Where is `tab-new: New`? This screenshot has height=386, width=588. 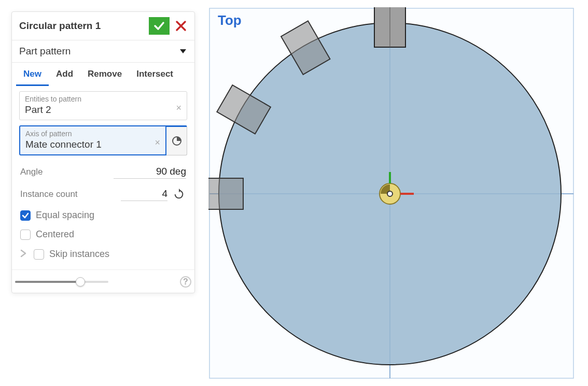
tab-new: New is located at coordinates (32, 75).